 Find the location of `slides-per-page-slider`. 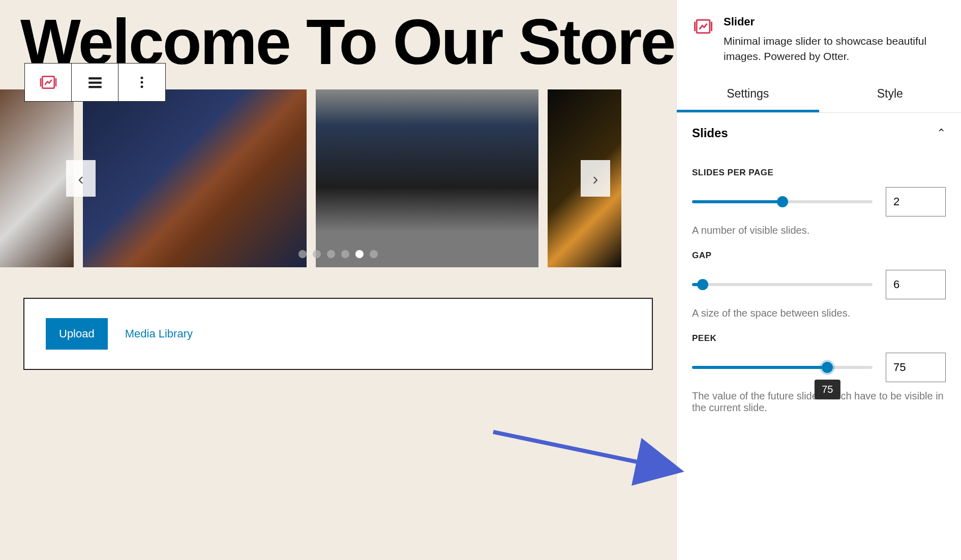

slides-per-page-slider is located at coordinates (782, 202).